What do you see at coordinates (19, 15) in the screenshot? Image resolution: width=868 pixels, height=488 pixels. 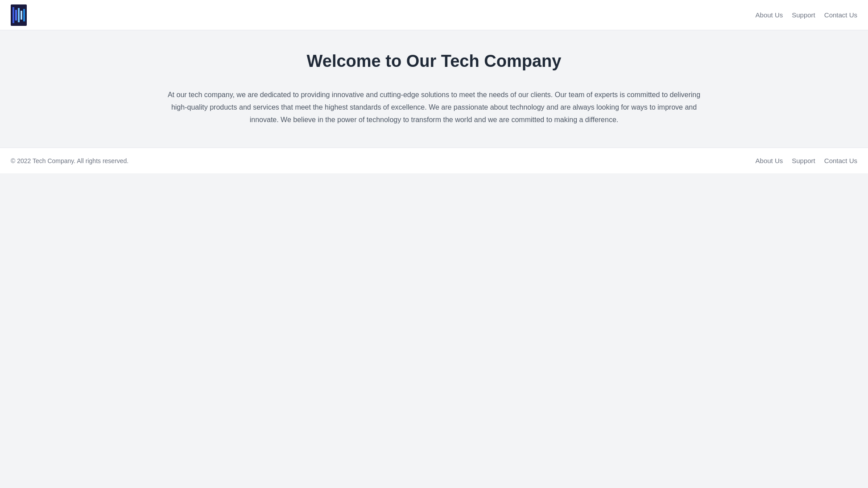 I see `logo` at bounding box center [19, 15].